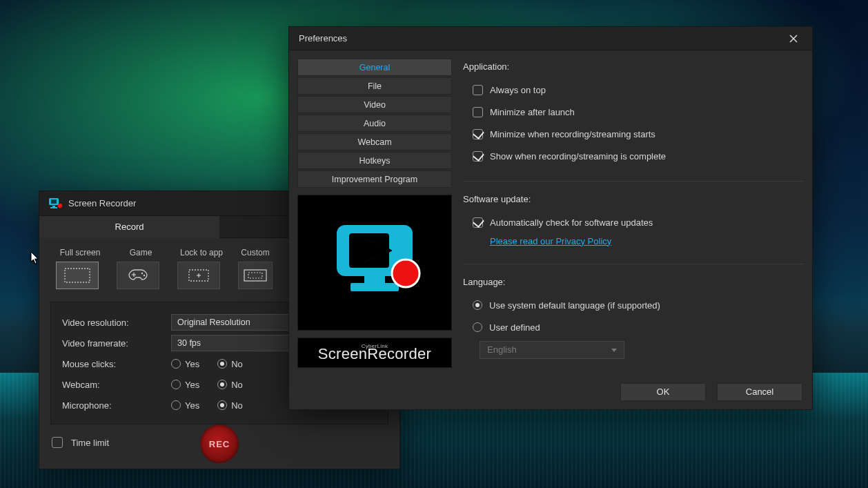 The image size is (868, 488). I want to click on mode-custom-label: Custom, so click(255, 253).